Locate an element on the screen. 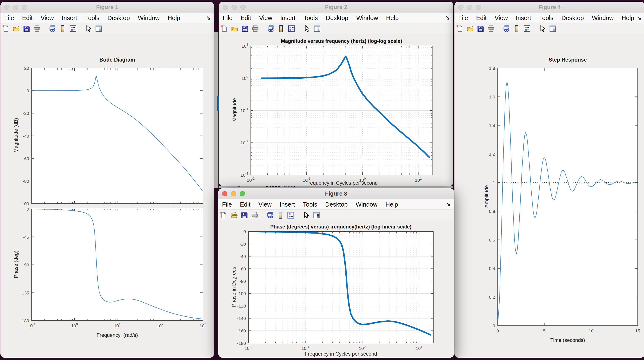 This screenshot has height=360, width=644. figure-toolbar is located at coordinates (107, 29).